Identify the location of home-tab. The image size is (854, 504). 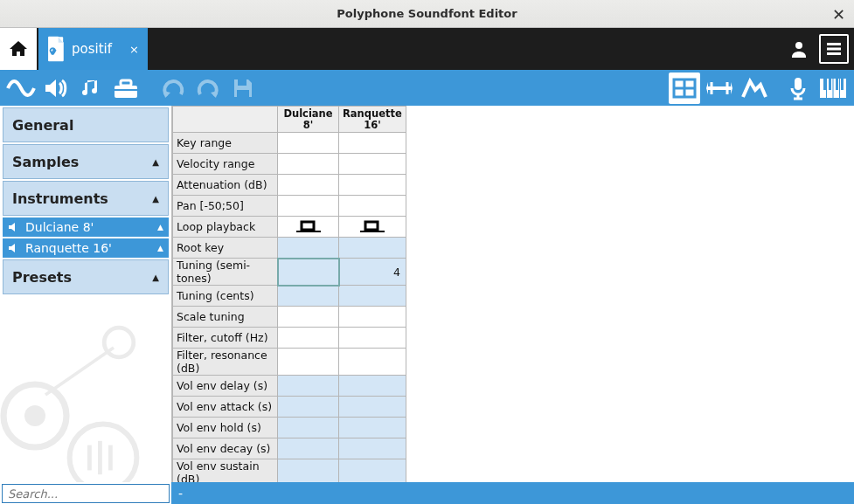
(18, 49).